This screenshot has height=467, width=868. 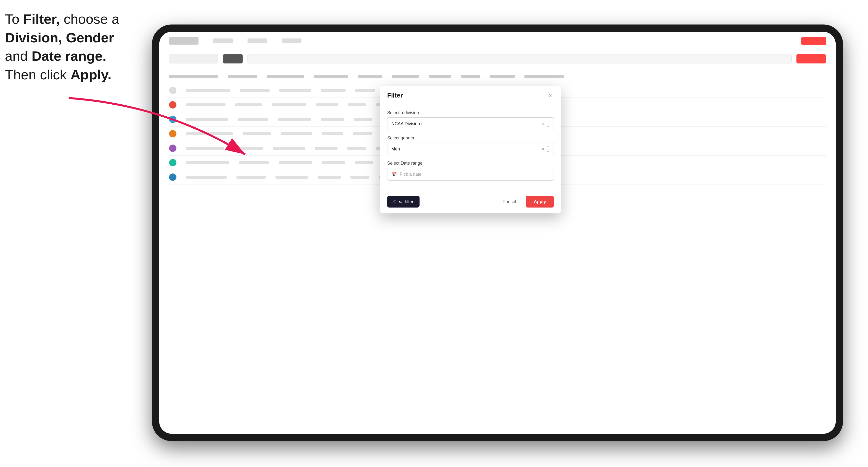 I want to click on toolbar-button, so click(x=233, y=59).